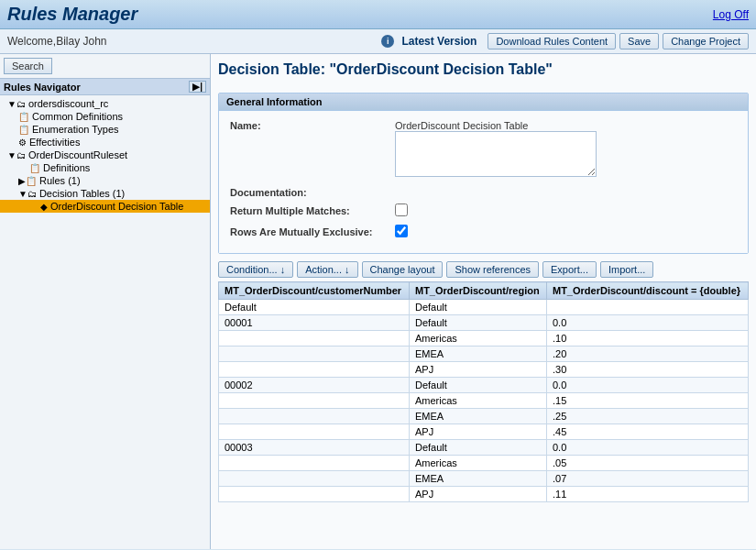 The height and width of the screenshot is (550, 756). What do you see at coordinates (439, 41) in the screenshot?
I see `latest-version-label: Latest Version` at bounding box center [439, 41].